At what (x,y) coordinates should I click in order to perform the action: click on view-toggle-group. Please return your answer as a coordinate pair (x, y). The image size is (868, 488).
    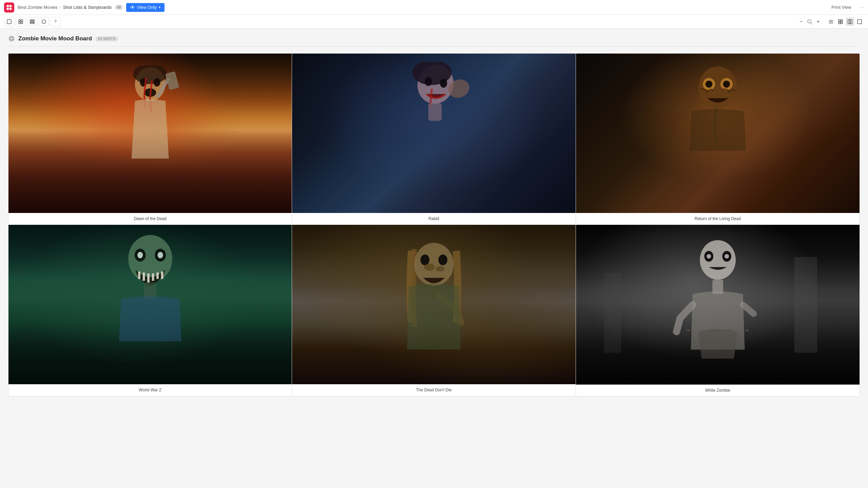
    Looking at the image, I should click on (845, 22).